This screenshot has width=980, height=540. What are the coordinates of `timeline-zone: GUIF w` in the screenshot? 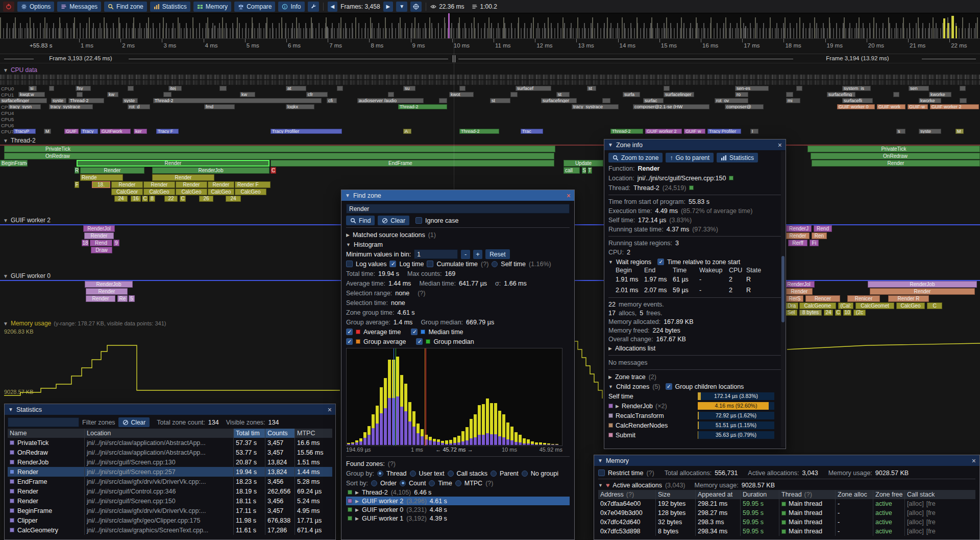 It's located at (695, 131).